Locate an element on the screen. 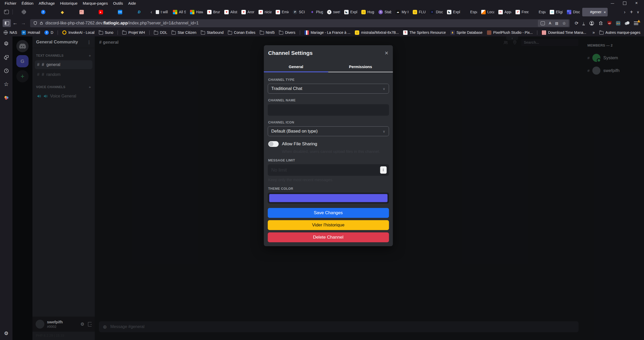 The image size is (644, 340). menu-item-marque-pages: Marque-pages is located at coordinates (96, 3).